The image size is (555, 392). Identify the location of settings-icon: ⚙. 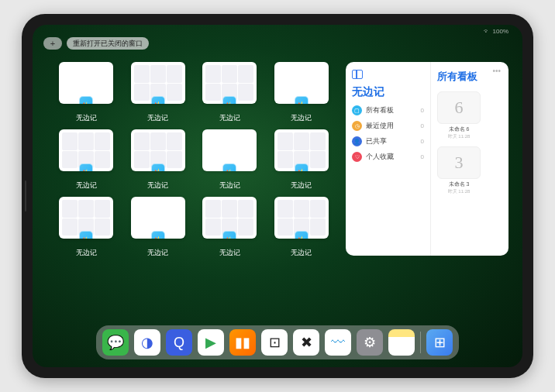
(370, 342).